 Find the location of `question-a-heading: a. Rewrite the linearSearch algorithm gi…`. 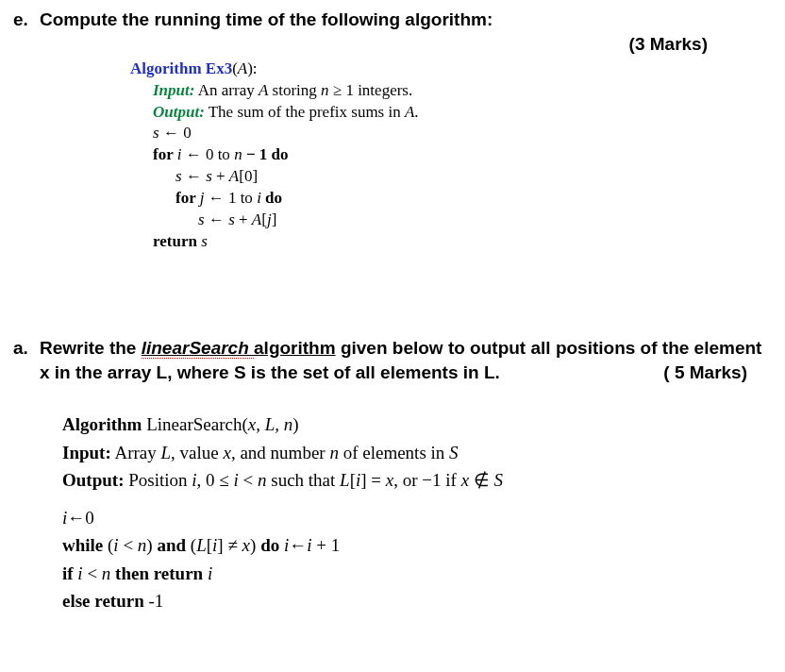

question-a-heading: a. Rewrite the linearSearch algorithm gi… is located at coordinates (386, 361).